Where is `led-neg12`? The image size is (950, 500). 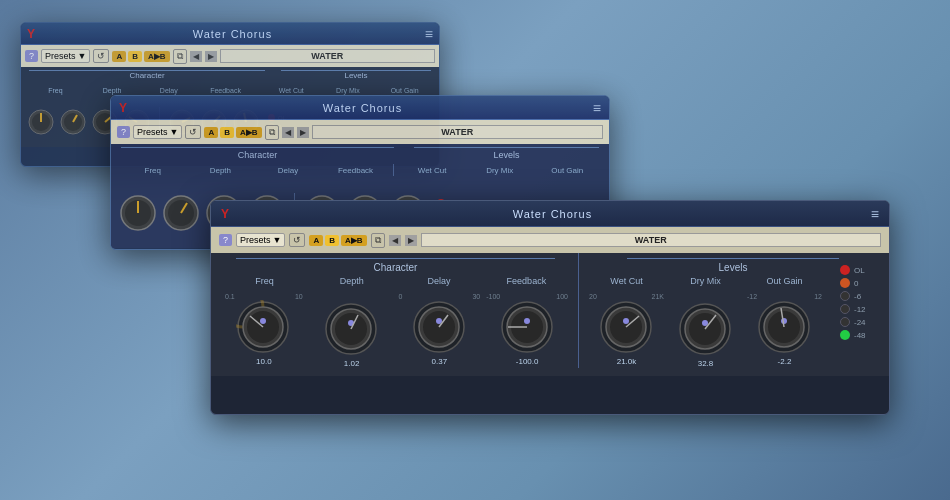
led-neg12 is located at coordinates (845, 309).